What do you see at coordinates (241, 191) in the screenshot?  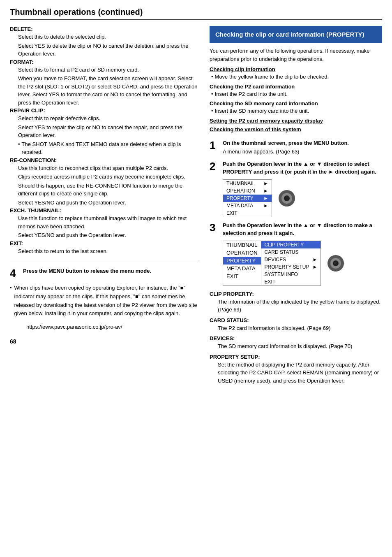 I see `step2-menu-label-1: OPERATION` at bounding box center [241, 191].